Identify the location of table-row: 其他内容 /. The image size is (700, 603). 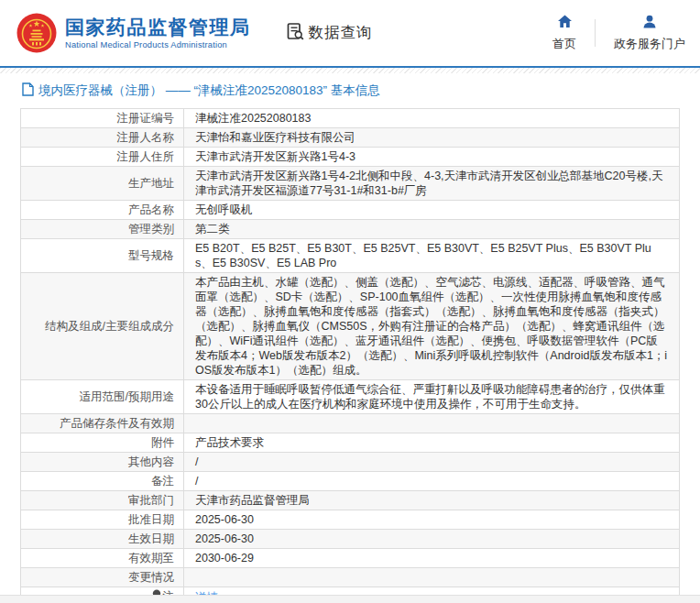
(350, 462).